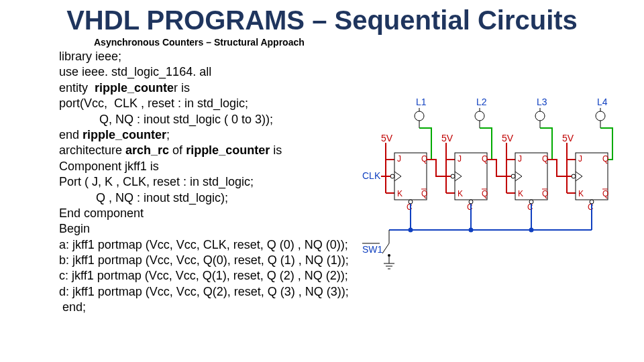 This screenshot has height=362, width=644. Describe the element at coordinates (388, 249) in the screenshot. I see `switch-icon` at that location.